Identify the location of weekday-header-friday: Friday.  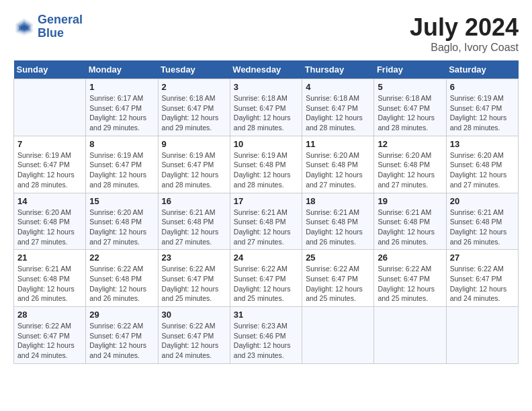
(410, 70).